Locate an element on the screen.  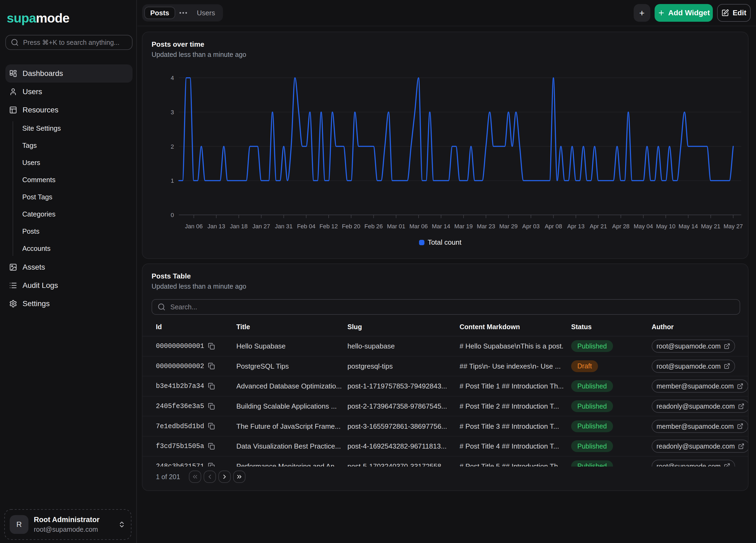
svg-text: Apr 13 is located at coordinates (576, 226).